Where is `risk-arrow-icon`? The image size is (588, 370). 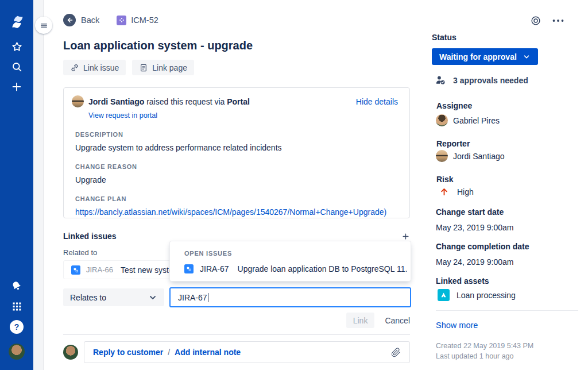
risk-arrow-icon is located at coordinates (444, 192).